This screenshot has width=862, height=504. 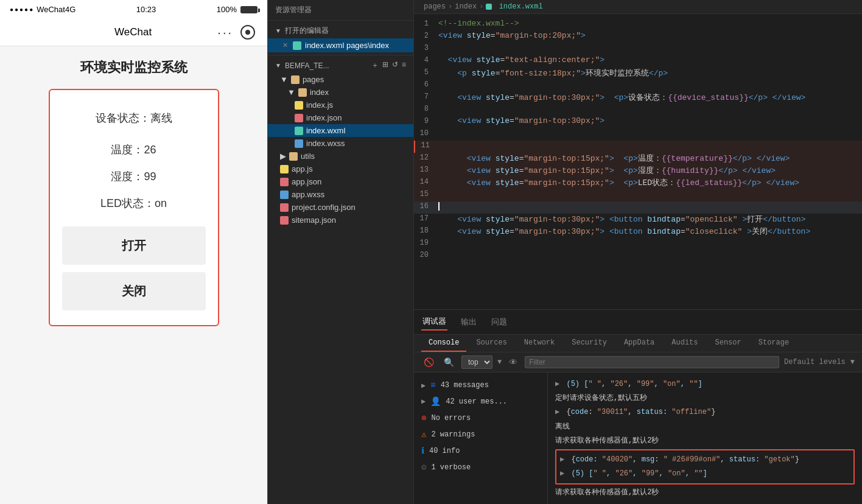 What do you see at coordinates (341, 79) in the screenshot?
I see `tree-pages-folder: ▼ pages` at bounding box center [341, 79].